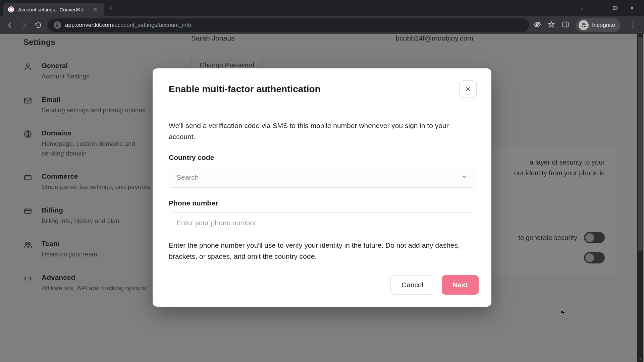 The height and width of the screenshot is (362, 644). What do you see at coordinates (89, 25) in the screenshot?
I see `url-host: app.convertkit.com` at bounding box center [89, 25].